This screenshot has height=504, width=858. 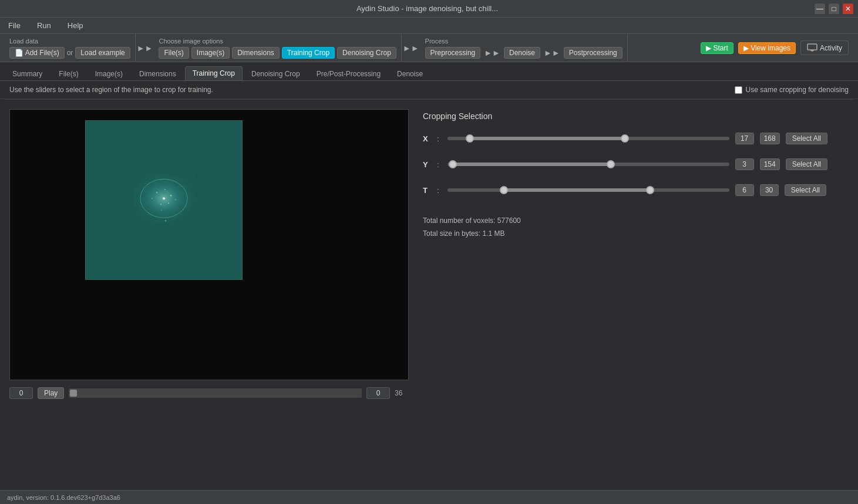 What do you see at coordinates (588, 138) in the screenshot?
I see `x-slider` at bounding box center [588, 138].